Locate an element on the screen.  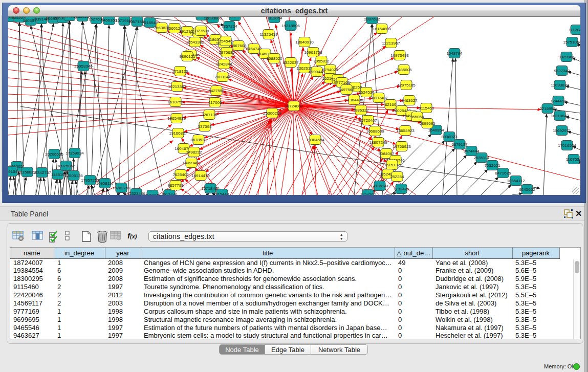
svg-text: 1588520 is located at coordinates (274, 58).